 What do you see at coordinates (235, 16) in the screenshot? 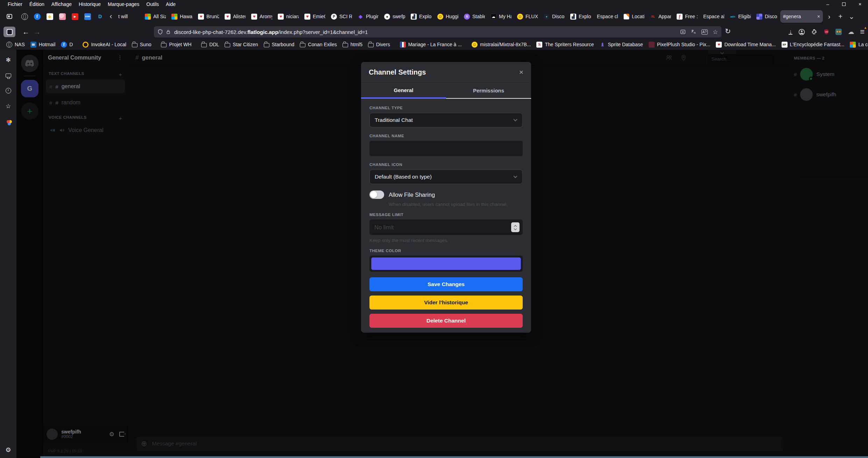
I see `browser-tab: Alister` at bounding box center [235, 16].